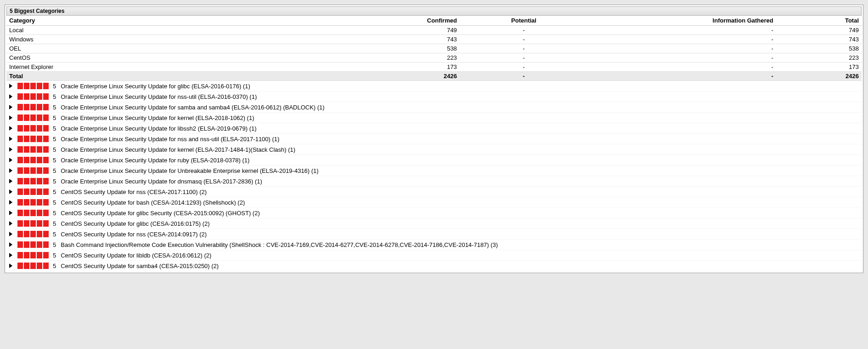 The width and height of the screenshot is (868, 349). Describe the element at coordinates (460, 213) in the screenshot. I see `vulnerability-title: CentOS Security Update for glibc Securit…` at that location.